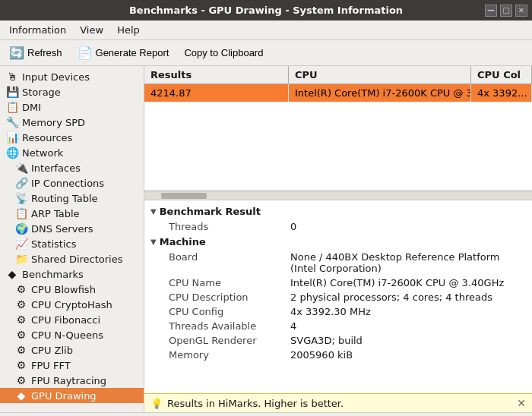 The image size is (532, 416). Describe the element at coordinates (21, 244) in the screenshot. I see `statistics-icon: 📈` at that location.